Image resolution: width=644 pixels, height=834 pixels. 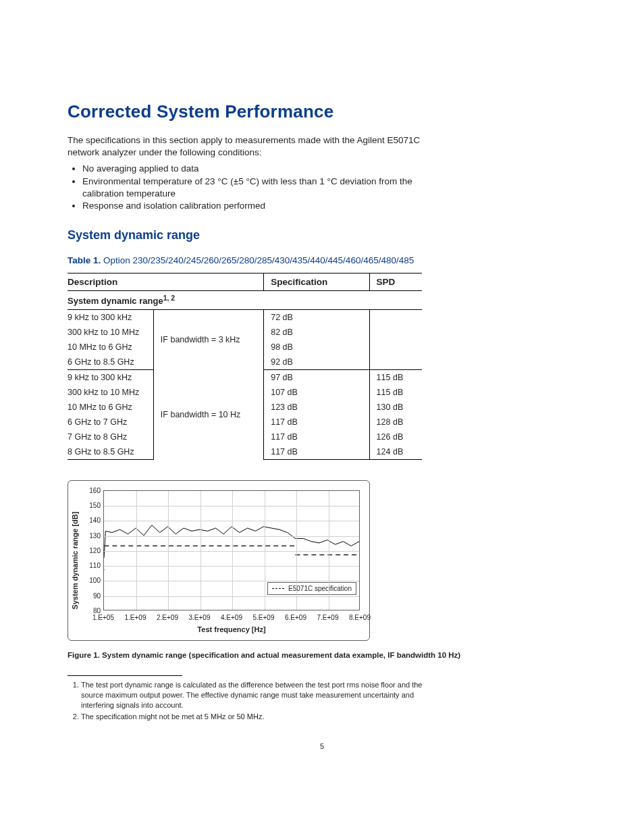 I want to click on table-cell: 6 GHz to 8.5 GHz, so click(x=111, y=362).